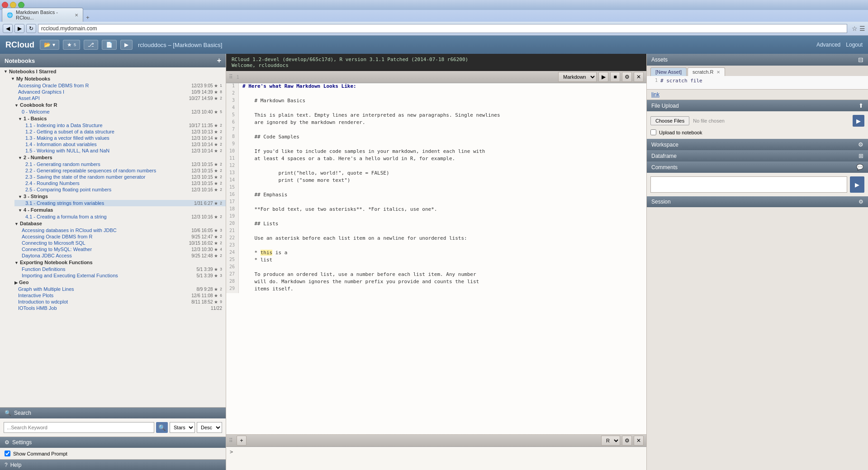 The image size is (868, 470). Describe the element at coordinates (113, 71) in the screenshot. I see `section-starred: ▼ Notebooks I Starred` at that location.